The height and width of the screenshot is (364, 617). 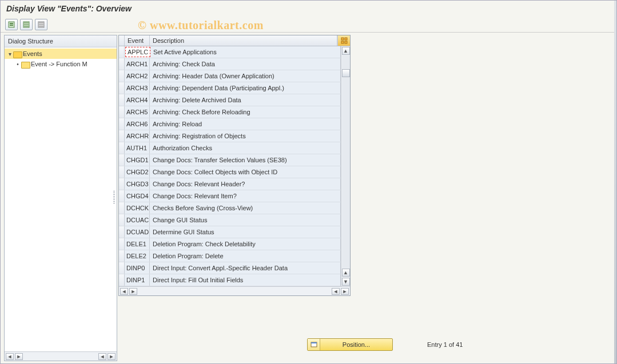 I want to click on cell-event: DELE1, so click(x=137, y=244).